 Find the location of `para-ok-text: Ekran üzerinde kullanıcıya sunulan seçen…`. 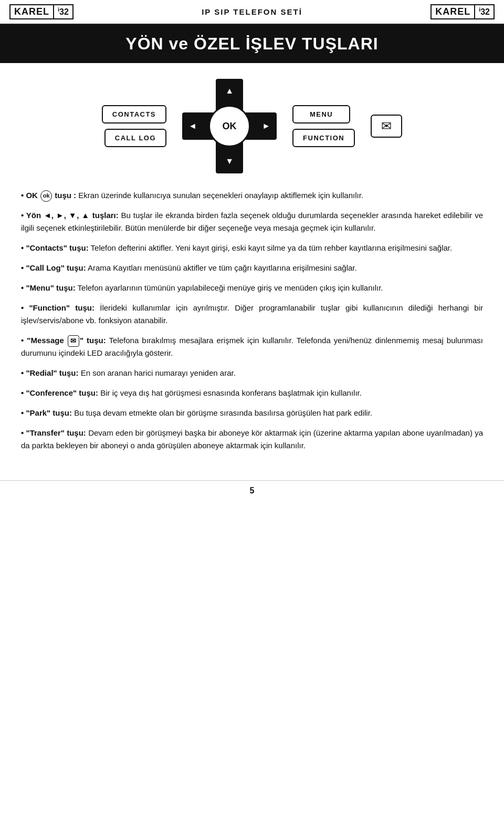

para-ok-text: Ekran üzerinde kullanıcıya sunulan seçen… is located at coordinates (220, 195).